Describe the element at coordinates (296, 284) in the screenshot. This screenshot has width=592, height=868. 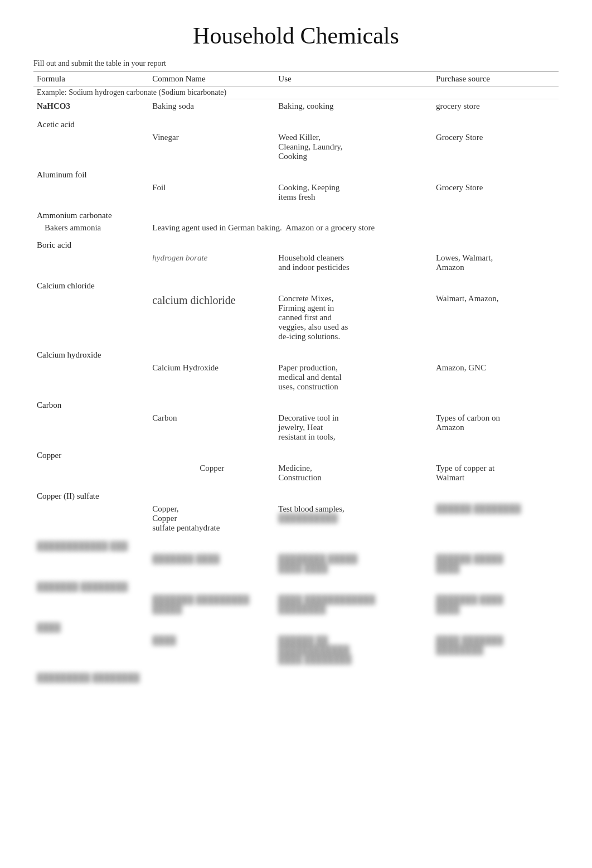
I see `formula-cell: Calcium chloride` at that location.